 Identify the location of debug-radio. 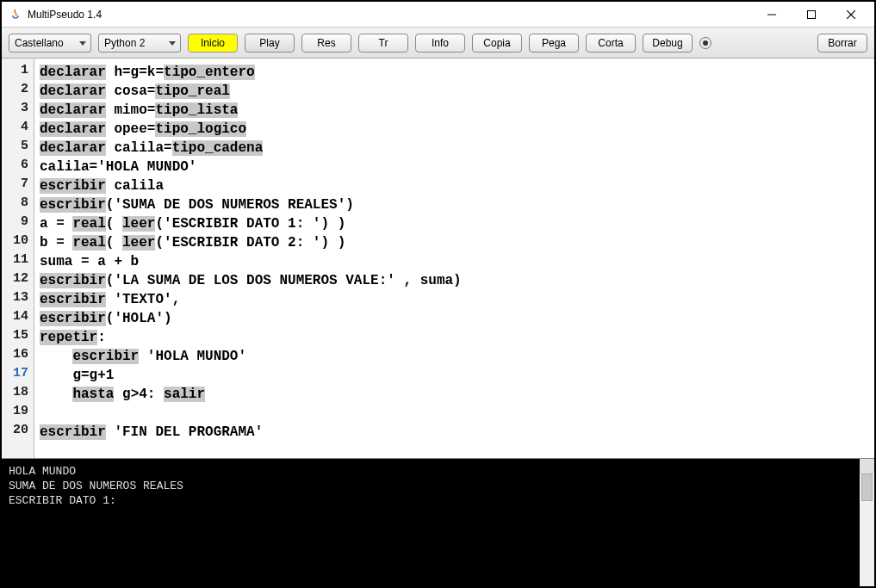
(705, 43).